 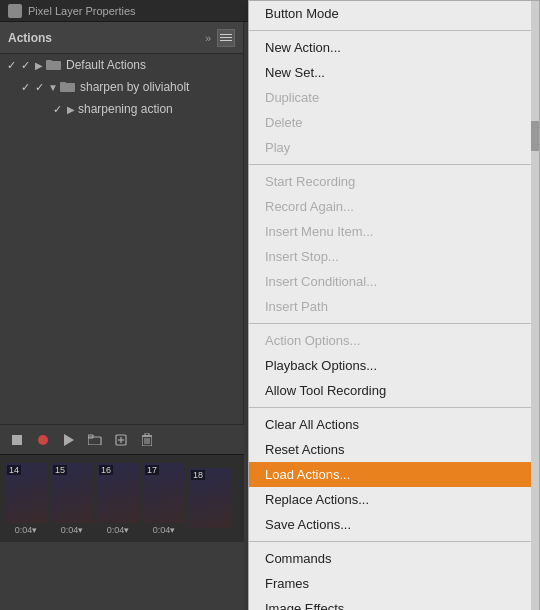 What do you see at coordinates (54, 66) in the screenshot?
I see `folder-icon-default-actions` at bounding box center [54, 66].